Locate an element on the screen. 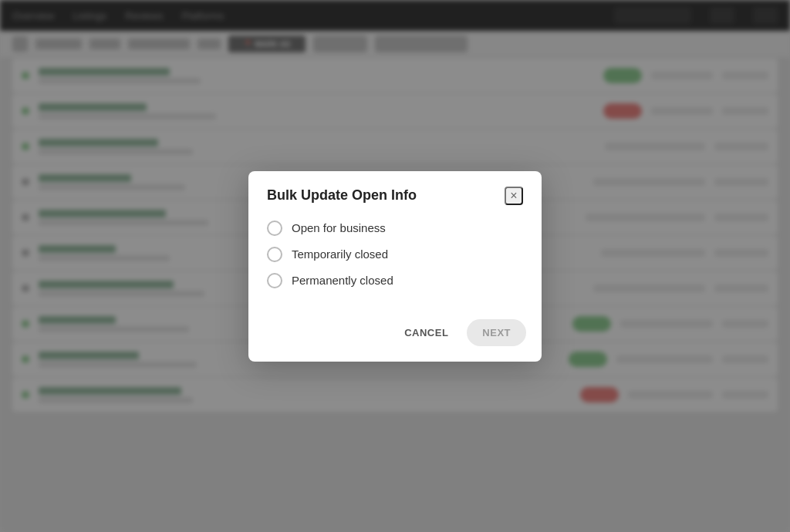 This screenshot has width=790, height=532. bulk-update-modal: Bulk Update Open Info × Open for busines… is located at coordinates (395, 267).